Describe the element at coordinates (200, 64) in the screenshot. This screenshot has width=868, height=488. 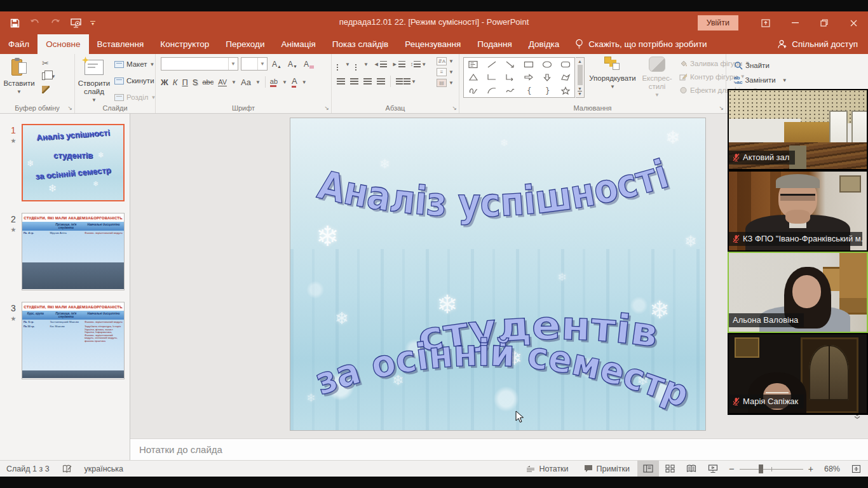
I see `font-name-combobox: ▼` at that location.